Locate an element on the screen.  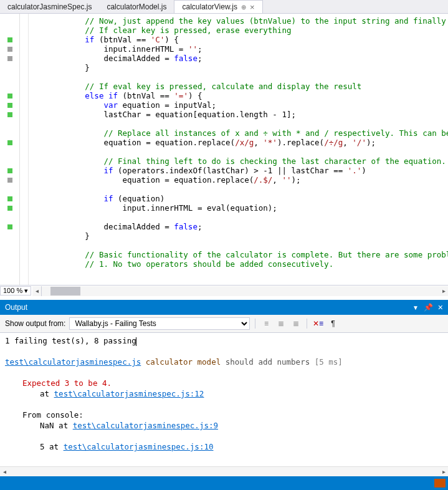
code-line: else if (btnVal == '=') { is located at coordinates (238, 96).